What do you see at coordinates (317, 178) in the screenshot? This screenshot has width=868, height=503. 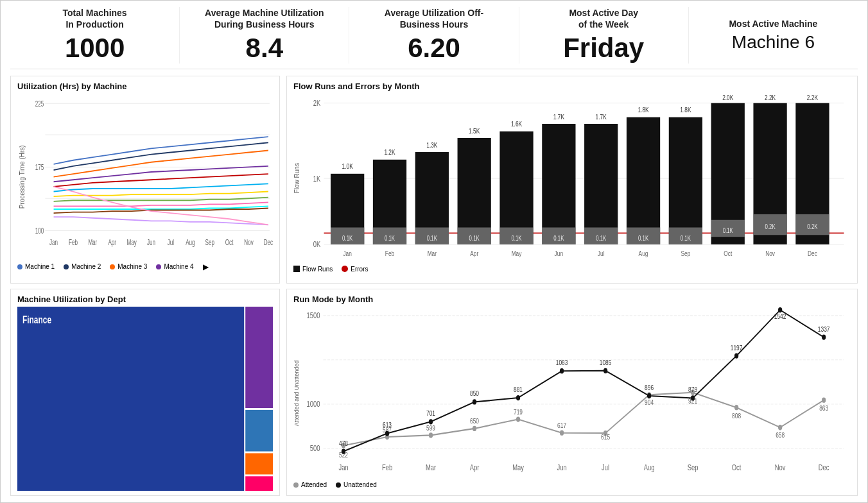 I see `svg-text: 1K` at bounding box center [317, 178].